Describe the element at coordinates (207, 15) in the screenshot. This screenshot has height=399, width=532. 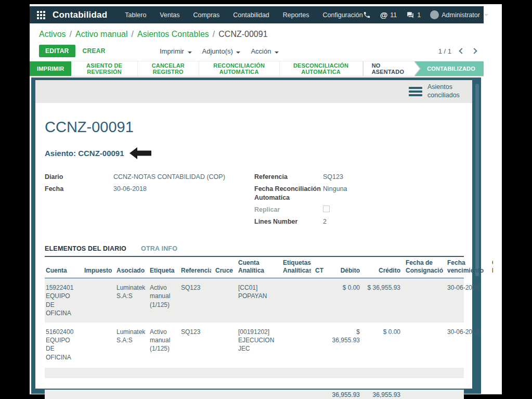
I see `menu-item-compras: Compras` at that location.